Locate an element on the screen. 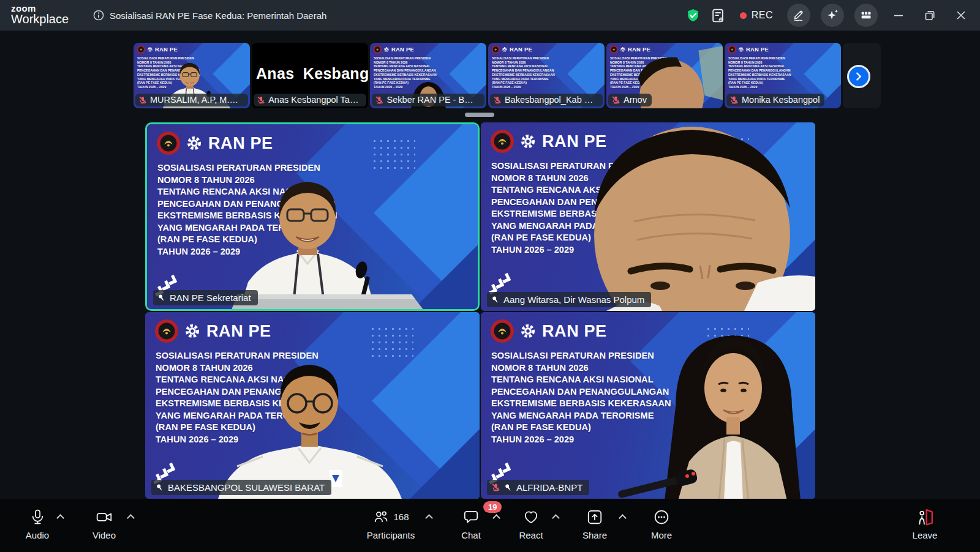 The width and height of the screenshot is (980, 552). thumbnail-arnov: RAN PE SOSIALISASI PERATURAN PRESIDEN NO… is located at coordinates (665, 76).